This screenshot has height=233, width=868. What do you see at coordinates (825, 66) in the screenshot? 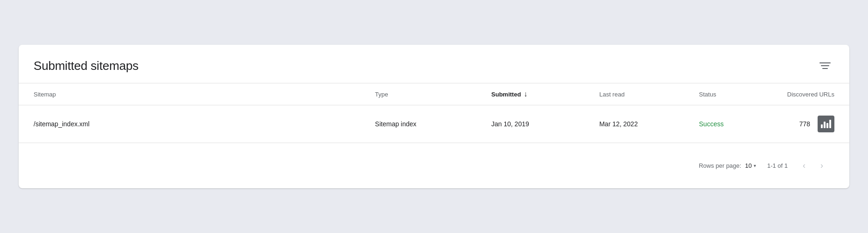
I see `filter-icon` at bounding box center [825, 66].